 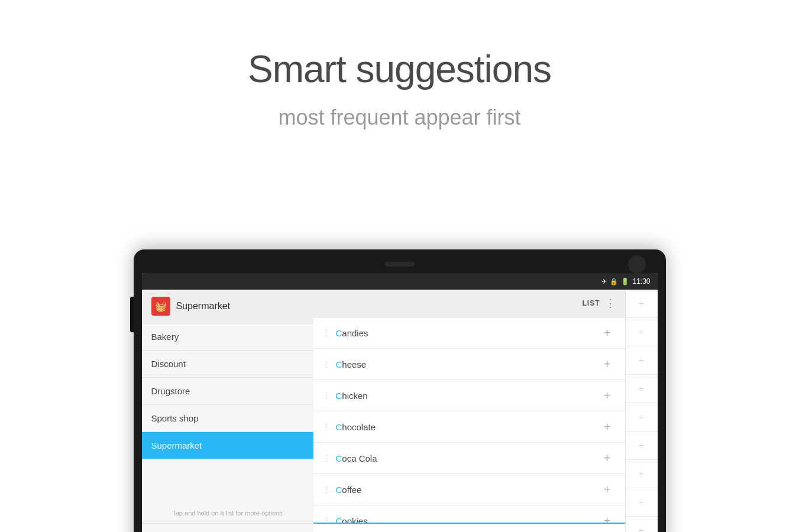 I want to click on lock-icon: 🔒, so click(x=614, y=281).